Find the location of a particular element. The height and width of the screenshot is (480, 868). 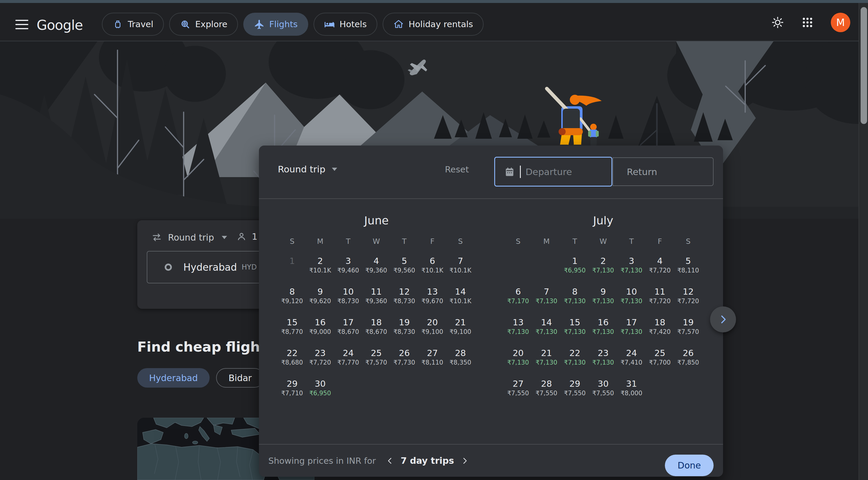

calendar-day-cell: 27₹7,550 is located at coordinates (518, 387).